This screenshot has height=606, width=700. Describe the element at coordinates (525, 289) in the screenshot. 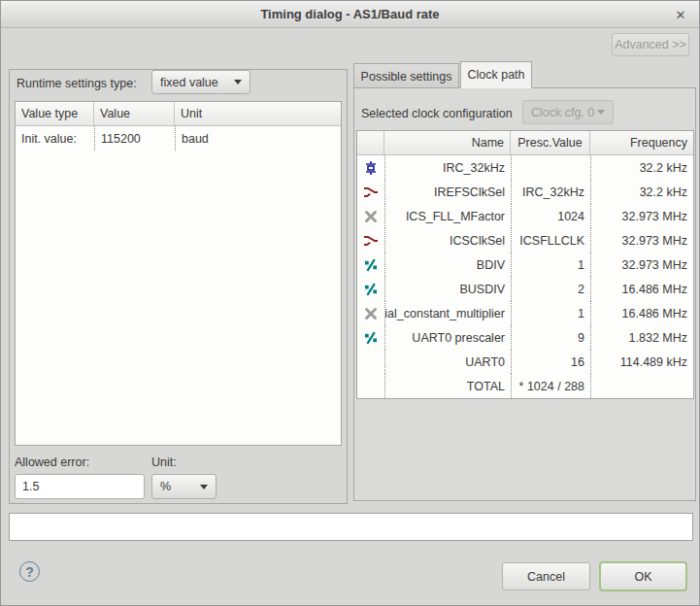

I see `clock-path-row: BUSDIV216.486 MHz` at that location.